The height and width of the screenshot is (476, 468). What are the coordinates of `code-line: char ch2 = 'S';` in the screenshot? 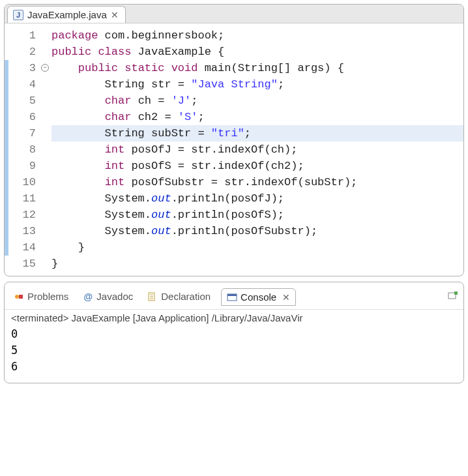 It's located at (257, 117).